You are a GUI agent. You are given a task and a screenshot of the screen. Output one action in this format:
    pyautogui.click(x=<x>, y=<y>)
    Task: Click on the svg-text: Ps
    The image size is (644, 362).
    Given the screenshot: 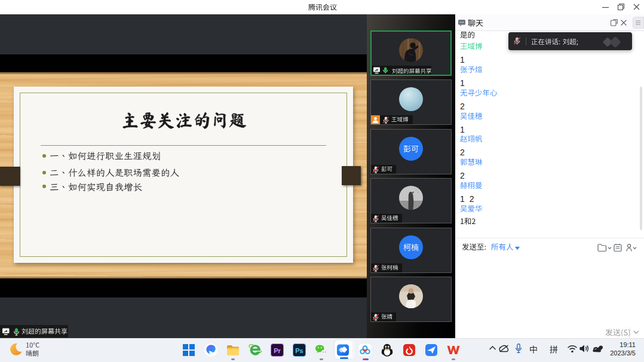 What is the action you would take?
    pyautogui.click(x=299, y=351)
    